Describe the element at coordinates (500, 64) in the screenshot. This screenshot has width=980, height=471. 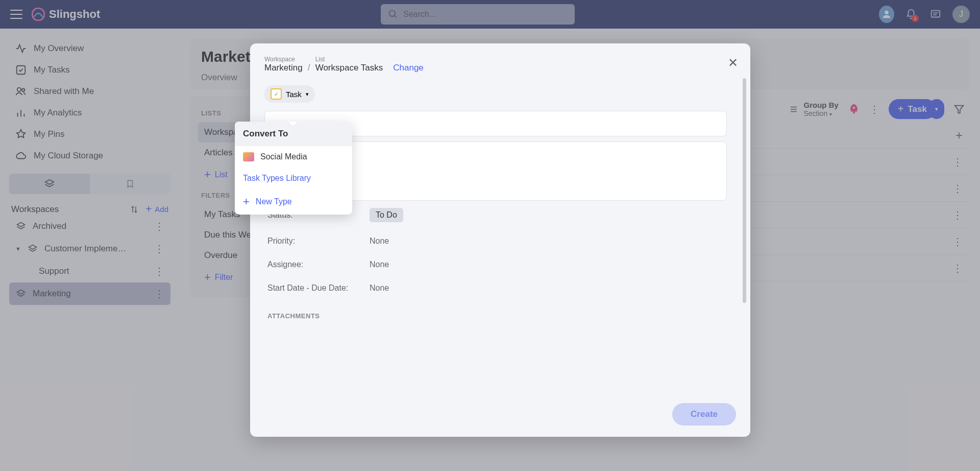
I see `modal-breadcrumb: Workspace Marketing / List Workspace Tas…` at that location.